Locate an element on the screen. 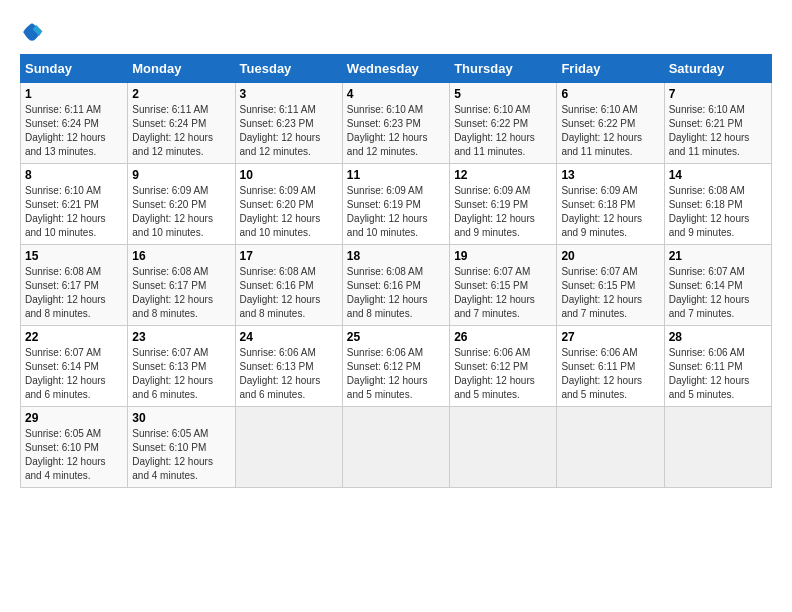 This screenshot has height=612, width=792. calendar-cell: 5Sunrise: 6:10 AMSunset: 6:22 PMDaylight… is located at coordinates (504, 124).